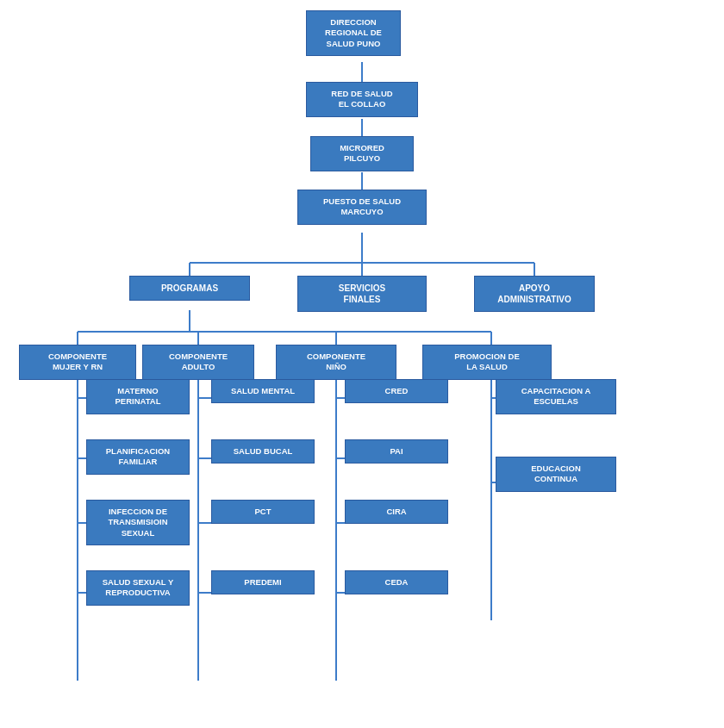 The width and height of the screenshot is (724, 728). I want to click on node-ceda: CEDA, so click(396, 582).